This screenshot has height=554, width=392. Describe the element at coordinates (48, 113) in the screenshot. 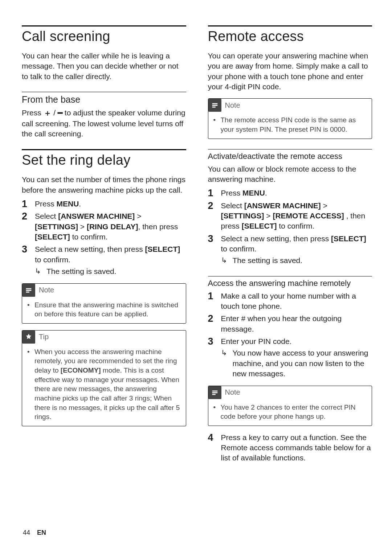

I see `plus-icon: ＋` at that location.